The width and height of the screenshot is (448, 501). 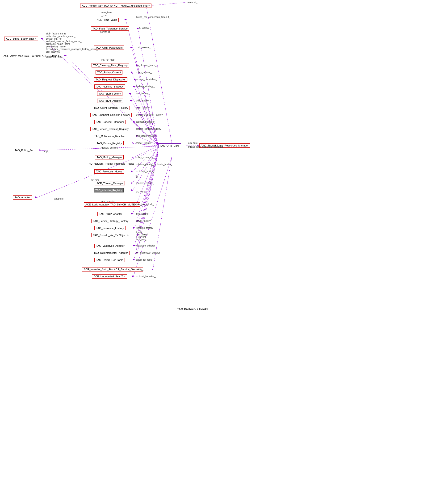 I want to click on label-valuetype-adapter: valuetype_adapter_, so click(x=146, y=246).